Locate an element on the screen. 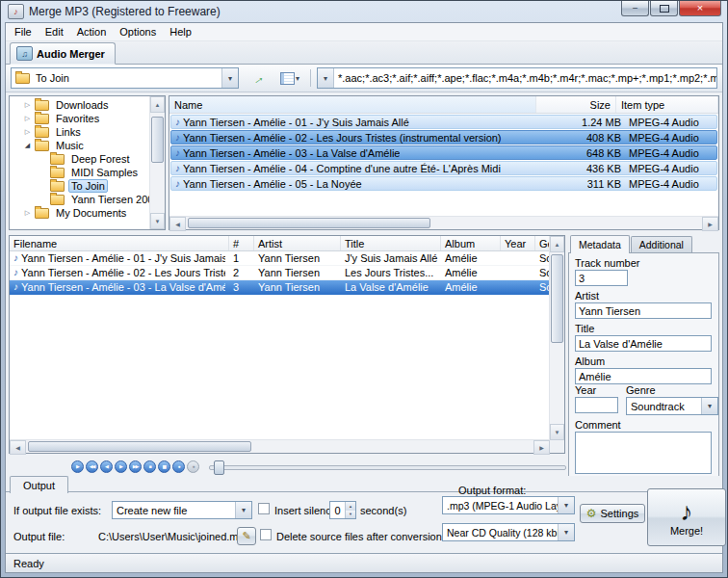  merge-button: ♪ Merge! is located at coordinates (687, 517).